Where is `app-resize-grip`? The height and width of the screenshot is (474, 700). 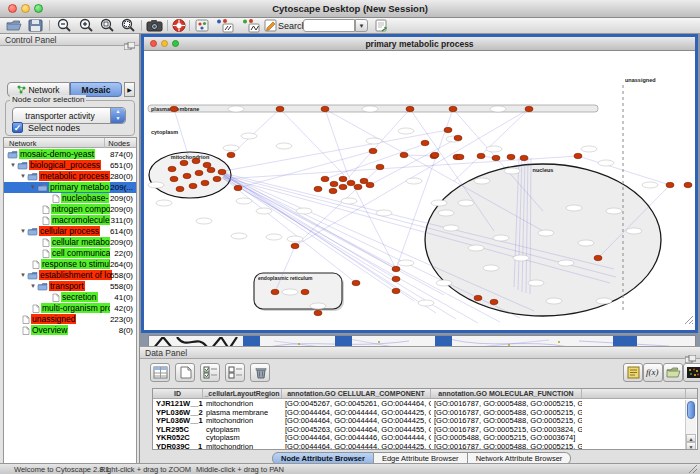 app-resize-grip is located at coordinates (693, 469).